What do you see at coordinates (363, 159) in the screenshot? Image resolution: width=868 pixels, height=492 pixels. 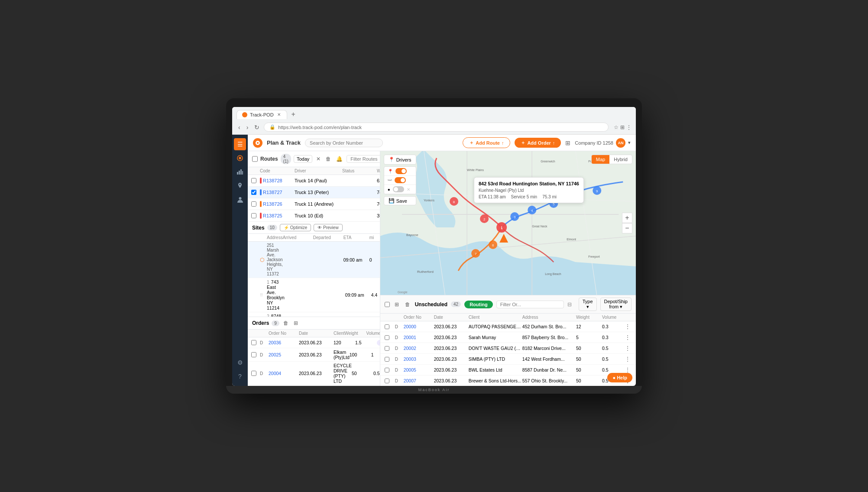 I see `route-filter-input` at bounding box center [363, 159].